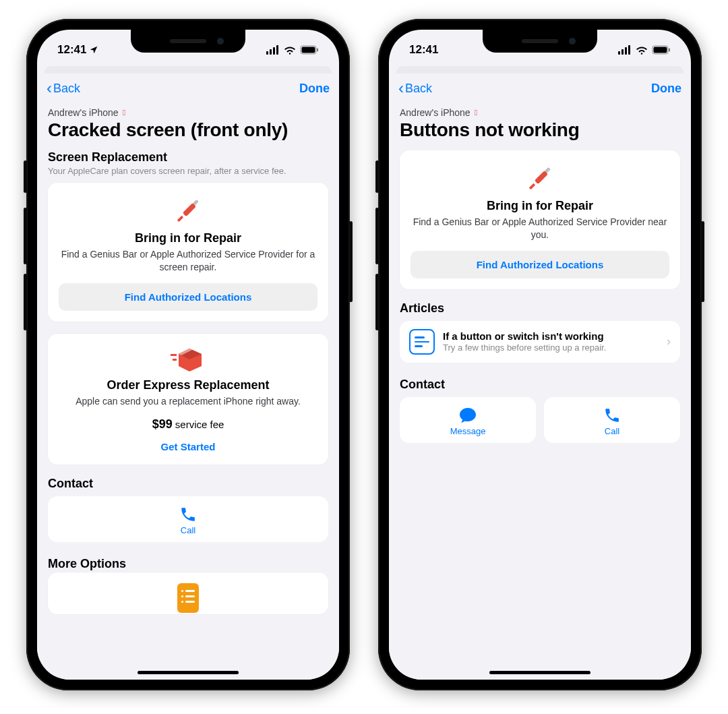  What do you see at coordinates (188, 130) in the screenshot?
I see `page-title: Cracked screen (front only)` at bounding box center [188, 130].